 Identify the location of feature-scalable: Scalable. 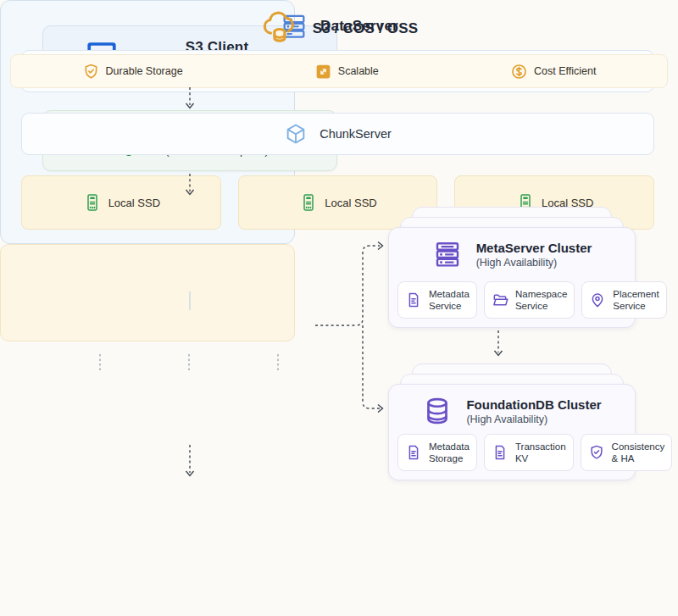
(347, 71).